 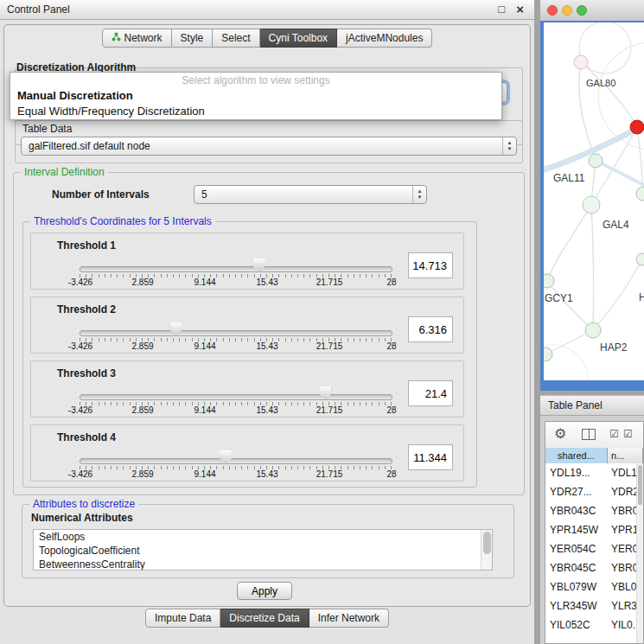 I want to click on table-row: YER054C YER0..., so click(x=595, y=549).